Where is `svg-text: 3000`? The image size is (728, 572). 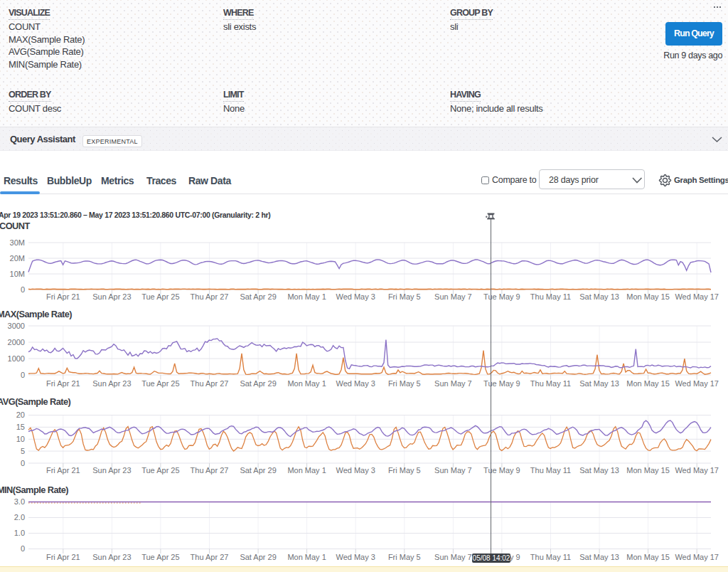 svg-text: 3000 is located at coordinates (16, 326).